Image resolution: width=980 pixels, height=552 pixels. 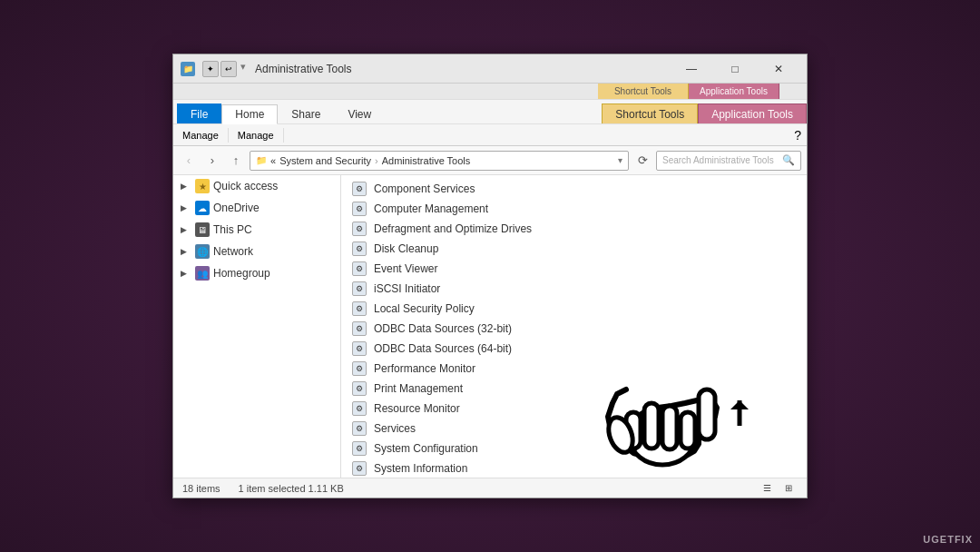 I want to click on selected-status: 1 item selected 1.11 KB, so click(x=291, y=488).